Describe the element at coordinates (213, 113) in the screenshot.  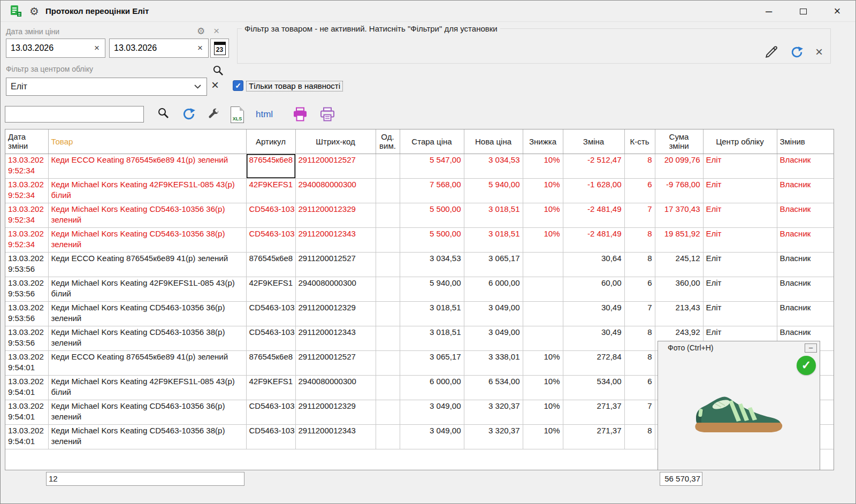
I see `tools-wrench-icon` at that location.